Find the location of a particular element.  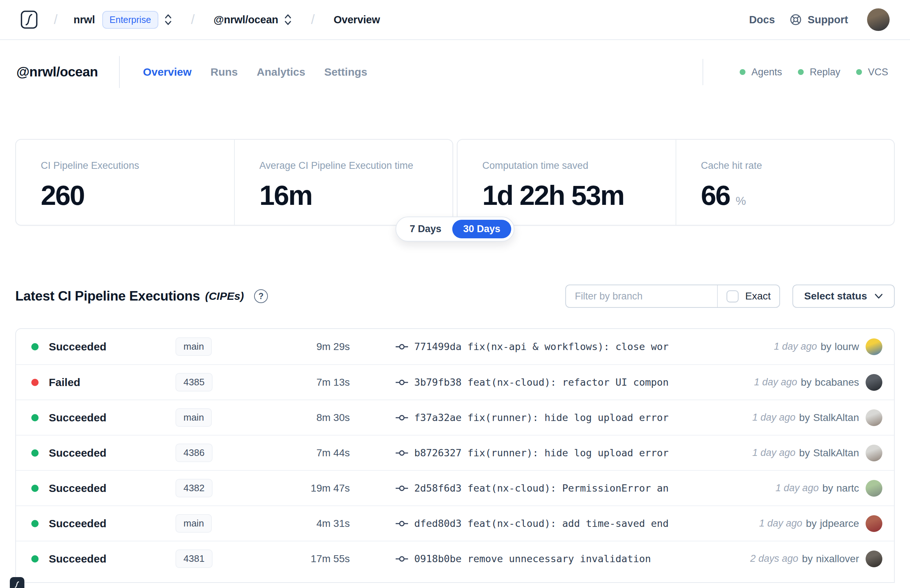

plan-badge: Enterprise is located at coordinates (131, 20).